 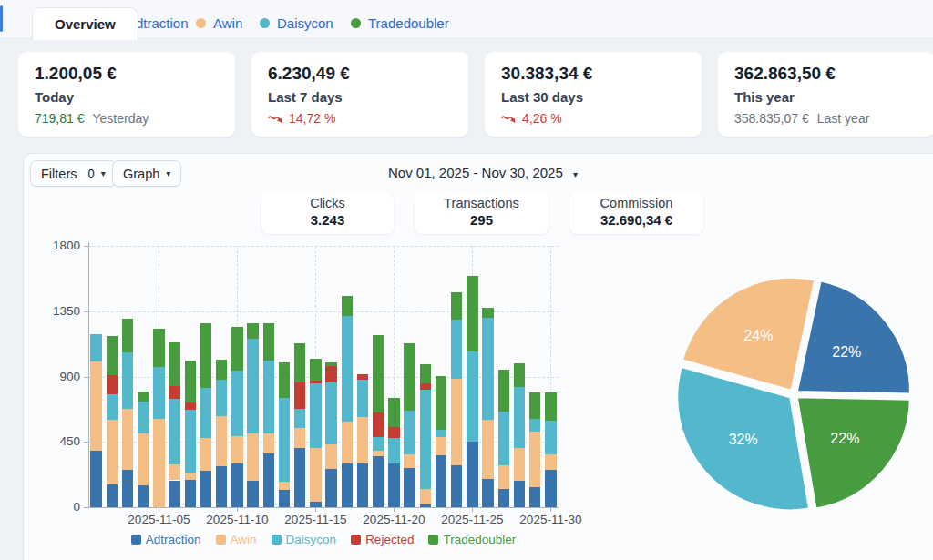 What do you see at coordinates (297, 23) in the screenshot?
I see `tab-daisycon: Daisycon` at bounding box center [297, 23].